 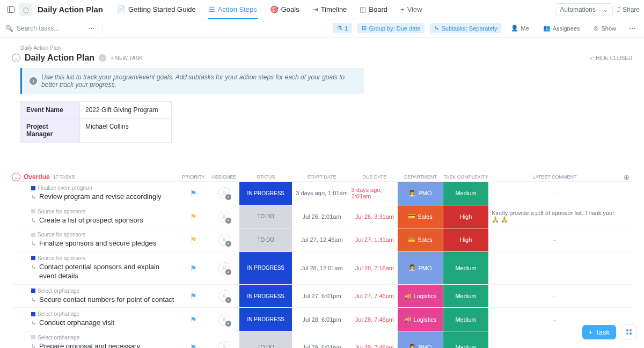 I want to click on group-collapse-icon: ⌄, so click(x=16, y=177).